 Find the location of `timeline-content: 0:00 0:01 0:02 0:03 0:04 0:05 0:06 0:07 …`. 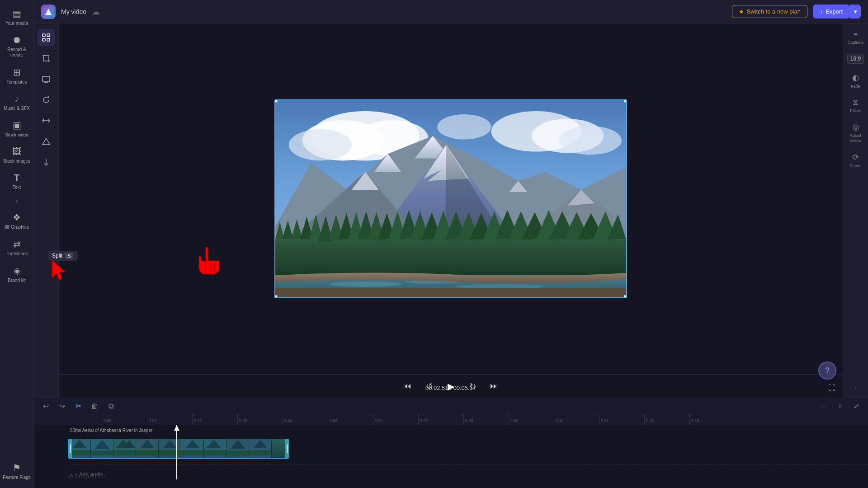

timeline-content: 0:00 0:01 0:02 0:03 0:04 0:05 0:06 0:07 … is located at coordinates (451, 451).